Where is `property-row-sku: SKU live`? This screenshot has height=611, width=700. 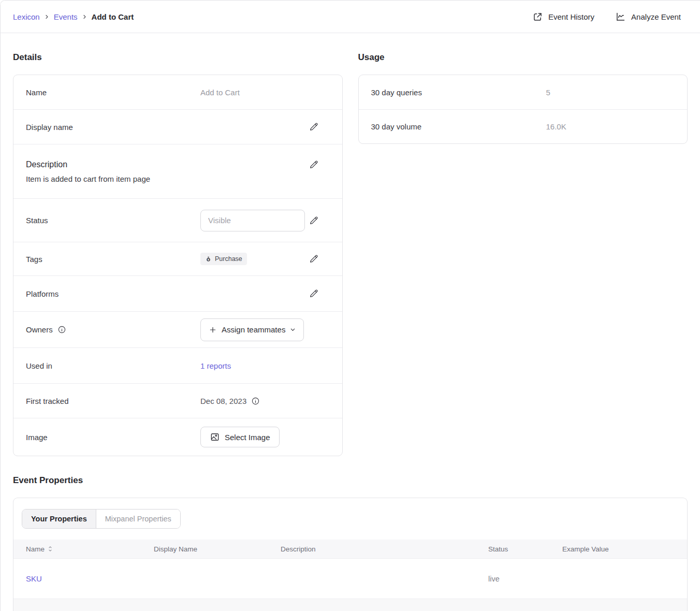
property-row-sku: SKU live is located at coordinates (350, 578).